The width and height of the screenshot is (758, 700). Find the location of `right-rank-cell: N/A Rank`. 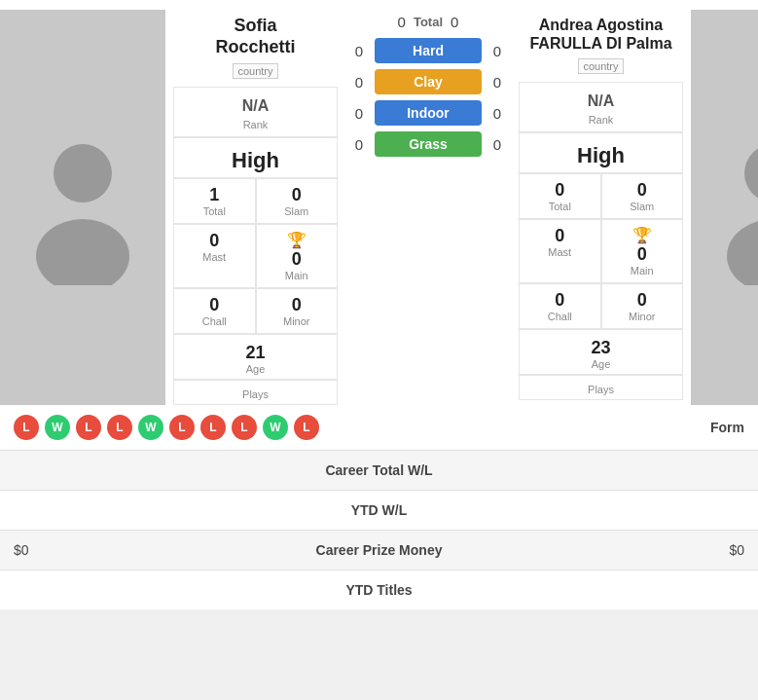

right-rank-cell: N/A Rank is located at coordinates (601, 107).